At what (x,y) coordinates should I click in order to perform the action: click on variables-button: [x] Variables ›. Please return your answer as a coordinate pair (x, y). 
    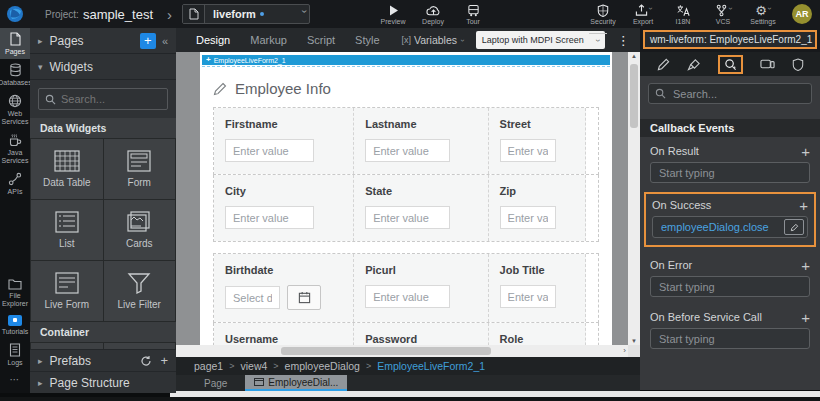
    Looking at the image, I should click on (433, 40).